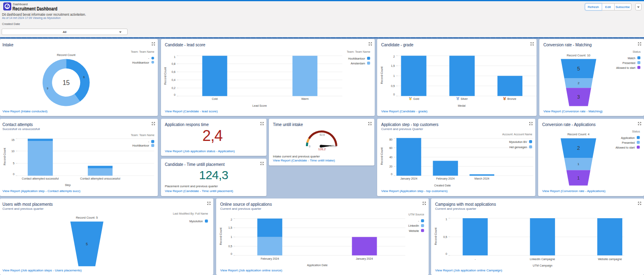 The image size is (644, 275). What do you see at coordinates (84, 77) in the screenshot?
I see `svg-text: 6` at bounding box center [84, 77].